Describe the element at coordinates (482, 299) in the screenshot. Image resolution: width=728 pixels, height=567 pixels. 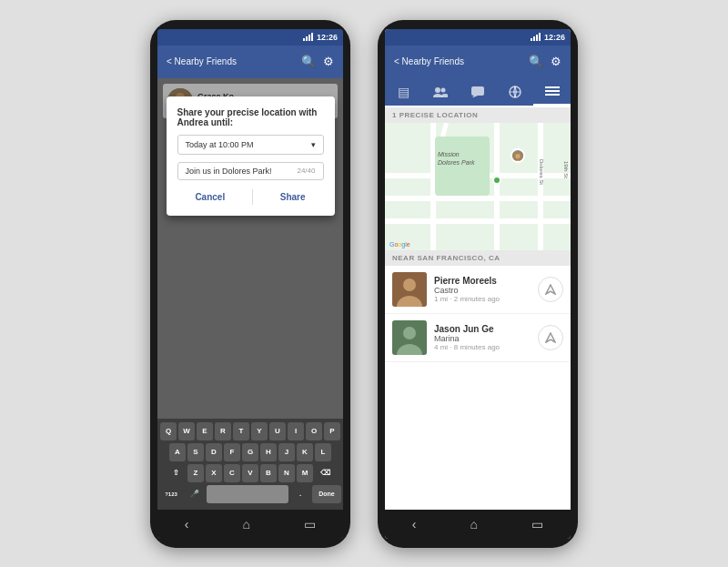
I see `friend-dist-pierre: 1 mi · 2 minutes ago` at that location.